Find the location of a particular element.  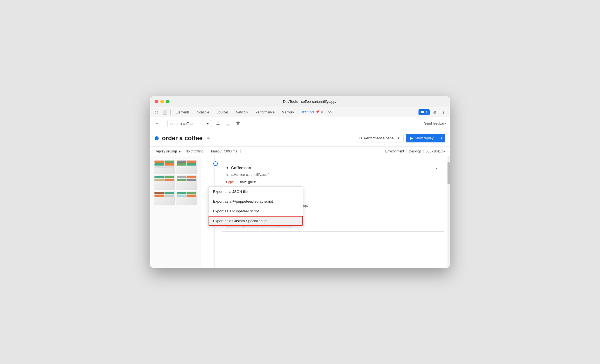

feedback-icon: 💬 is located at coordinates (423, 112).